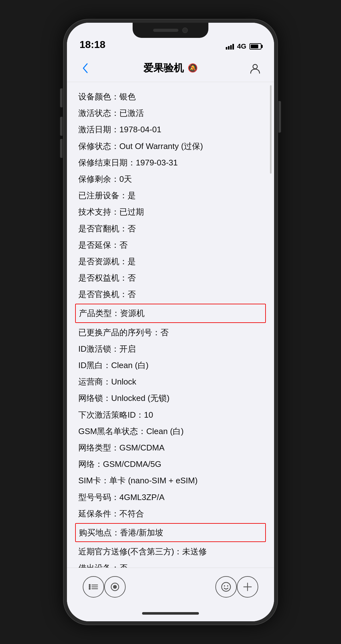 This screenshot has width=341, height=644. What do you see at coordinates (170, 97) in the screenshot?
I see `info-row-device-color: 设备颜色：银色` at bounding box center [170, 97].